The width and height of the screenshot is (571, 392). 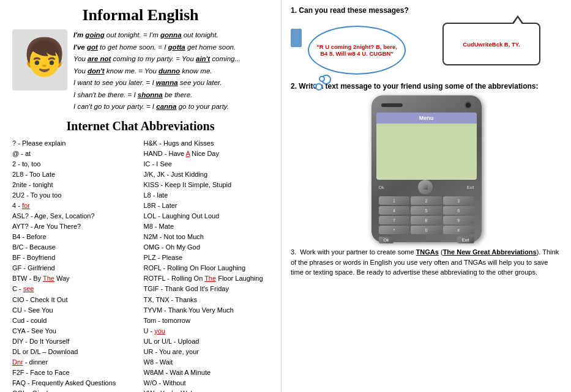 I want to click on phone-speaker-left, so click(x=392, y=105).